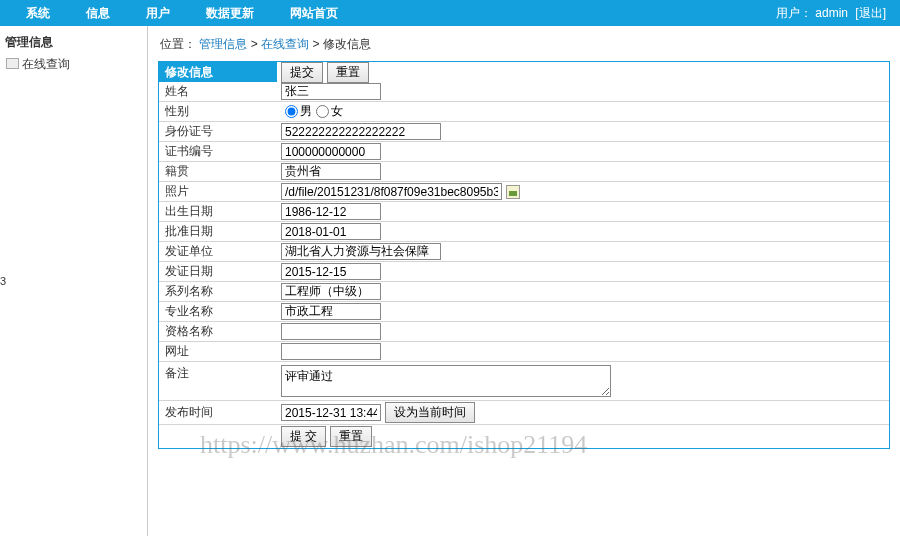 This screenshot has height=536, width=900. What do you see at coordinates (218, 412) in the screenshot?
I see `label-publish: 发布时间` at bounding box center [218, 412].